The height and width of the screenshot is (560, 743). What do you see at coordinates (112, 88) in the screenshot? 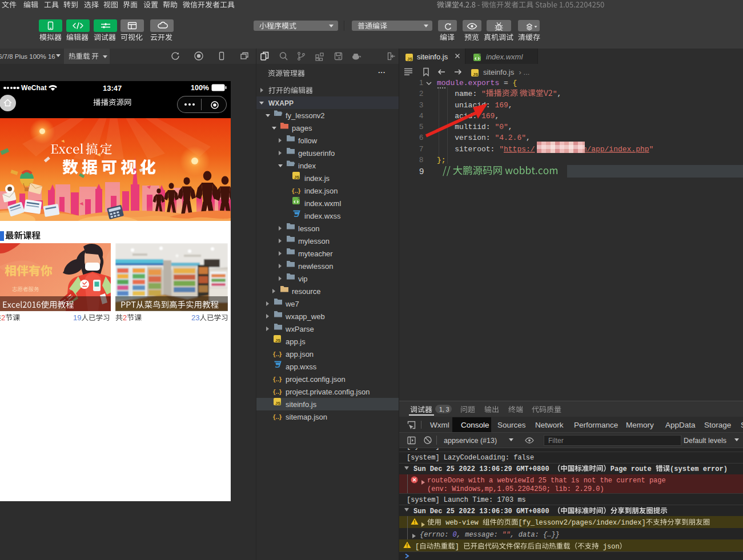
I see `svg-text: 13:47` at bounding box center [112, 88].